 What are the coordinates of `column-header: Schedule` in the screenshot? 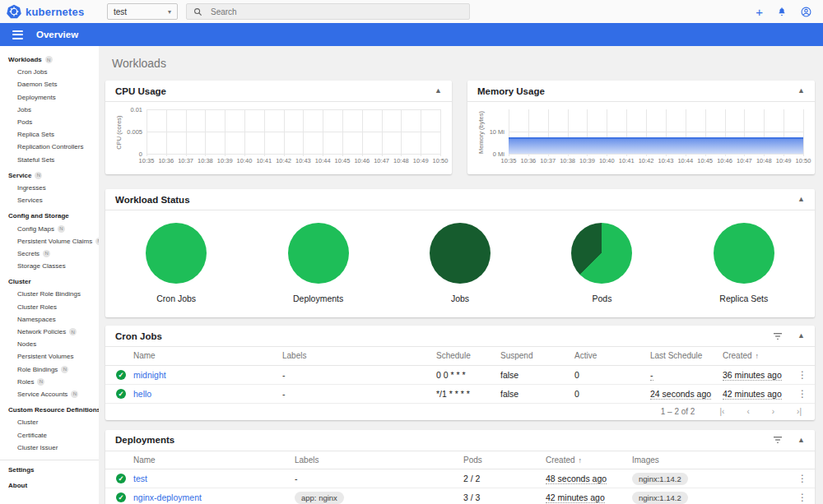 It's located at (453, 355).